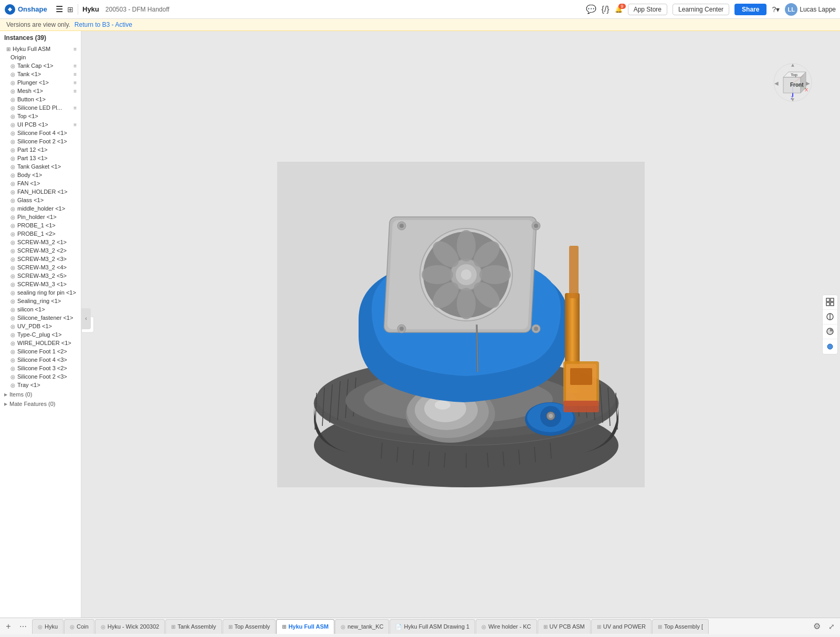 The image size is (840, 637). Describe the element at coordinates (830, 347) in the screenshot. I see `appearance-button` at that location.